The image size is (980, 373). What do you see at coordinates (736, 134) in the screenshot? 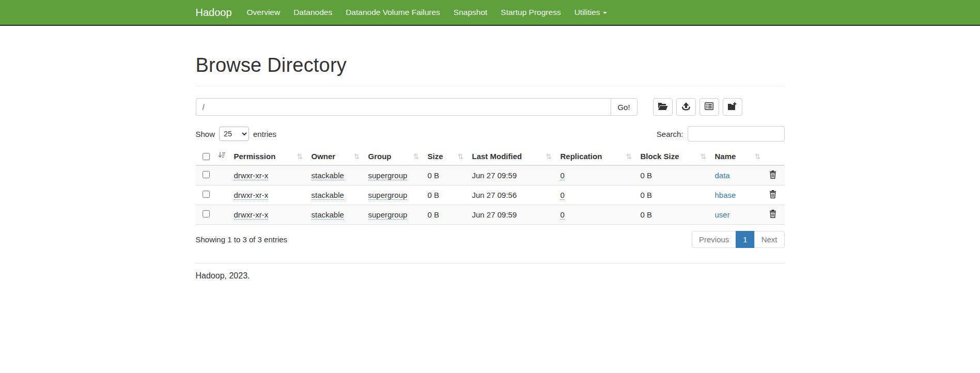
I see `search-input` at bounding box center [736, 134].